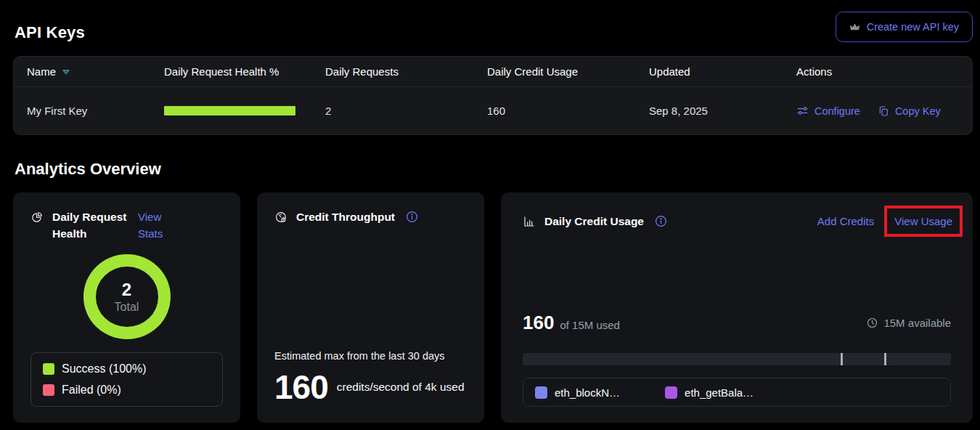 This screenshot has width=980, height=430. I want to click on legend-item-eth-getbalance: eth_getBala…, so click(709, 392).